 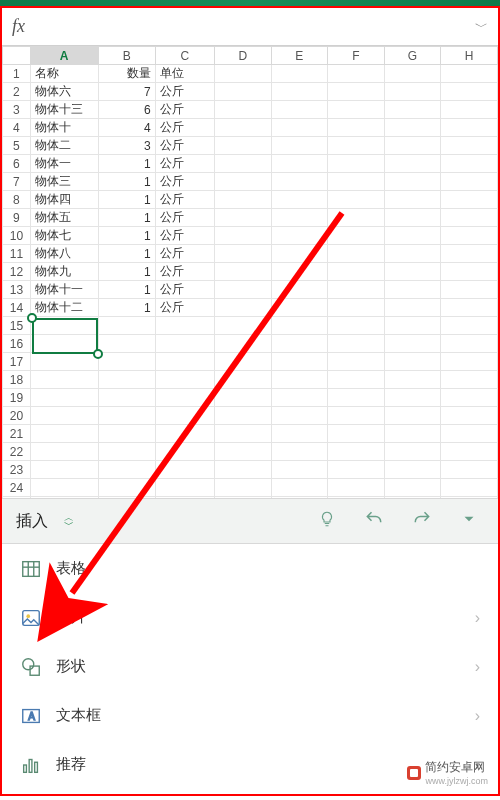 I want to click on cell-B23, so click(x=126, y=470).